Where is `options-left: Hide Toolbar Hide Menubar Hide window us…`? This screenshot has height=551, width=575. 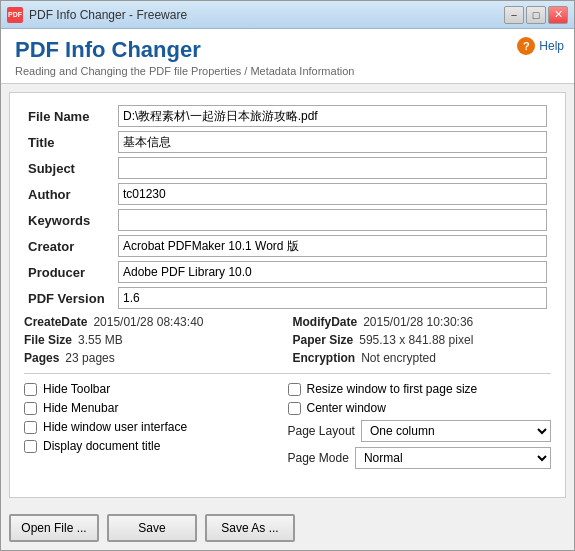
options-left: Hide Toolbar Hide Menubar Hide window us… is located at coordinates (156, 426).